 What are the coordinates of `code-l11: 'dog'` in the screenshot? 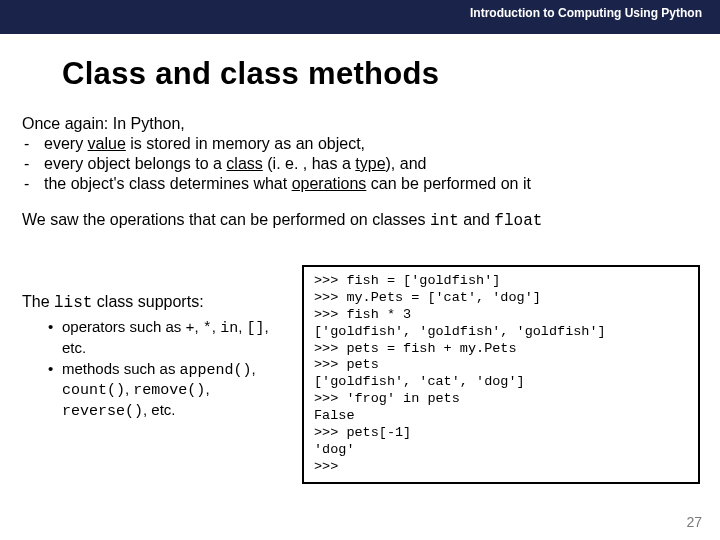 It's located at (334, 450).